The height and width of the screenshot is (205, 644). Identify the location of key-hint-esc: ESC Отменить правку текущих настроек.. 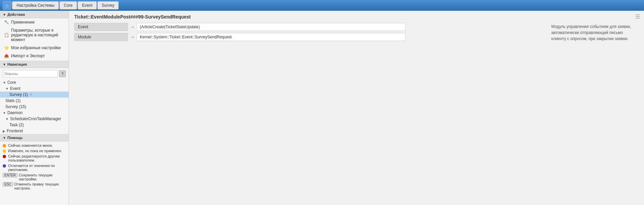
(34, 186).